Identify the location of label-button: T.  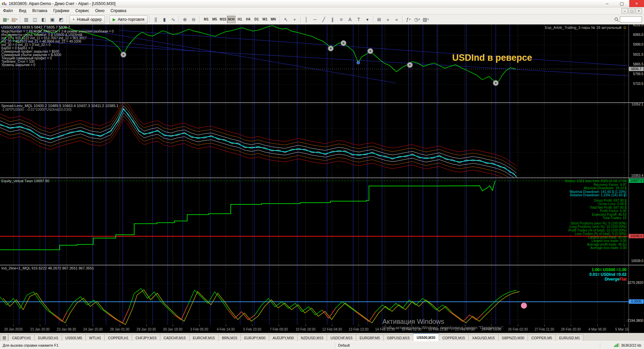
(359, 19).